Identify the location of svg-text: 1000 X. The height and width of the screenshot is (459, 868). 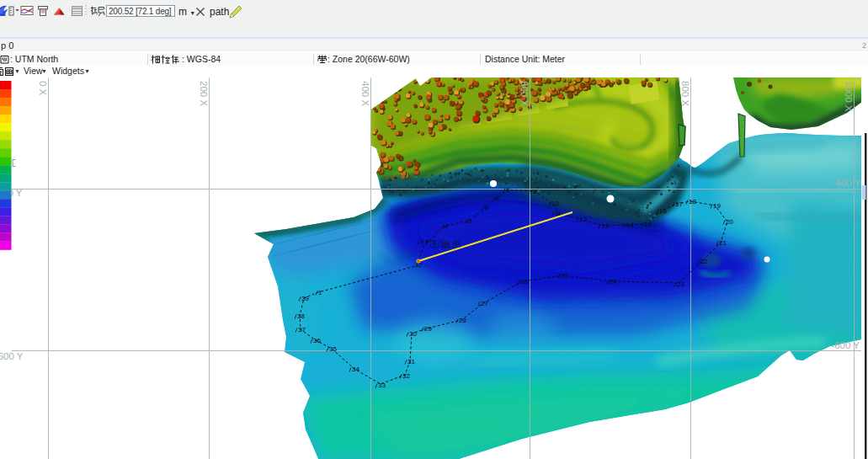
(849, 96).